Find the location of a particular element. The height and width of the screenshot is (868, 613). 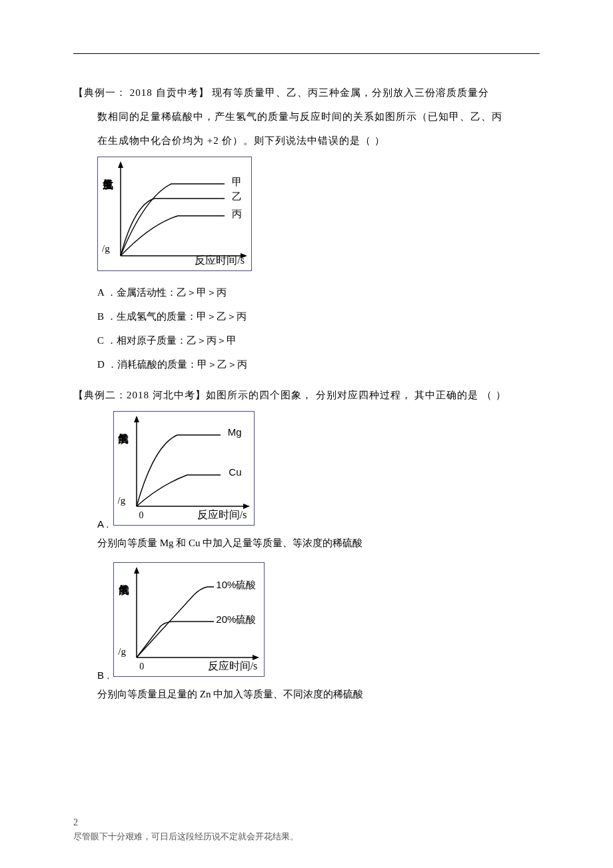

figure2a-yunit: /g is located at coordinates (122, 501).